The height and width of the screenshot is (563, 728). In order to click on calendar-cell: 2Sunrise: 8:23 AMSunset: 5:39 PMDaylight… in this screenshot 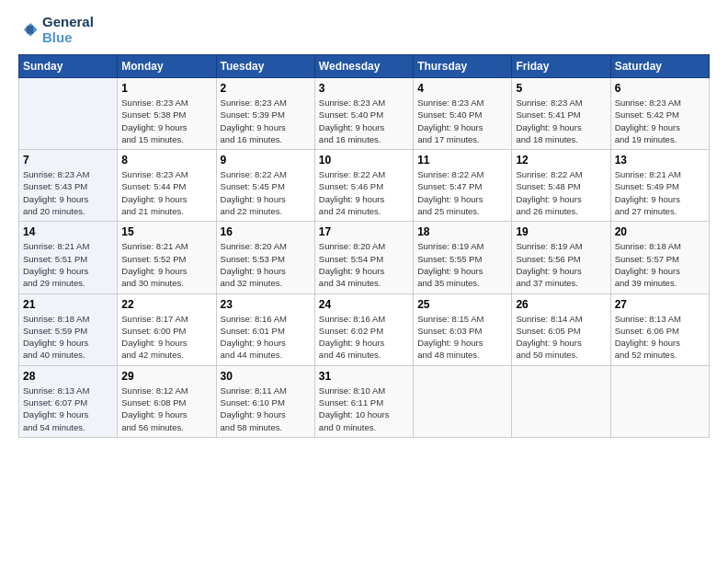, I will do `click(265, 114)`.